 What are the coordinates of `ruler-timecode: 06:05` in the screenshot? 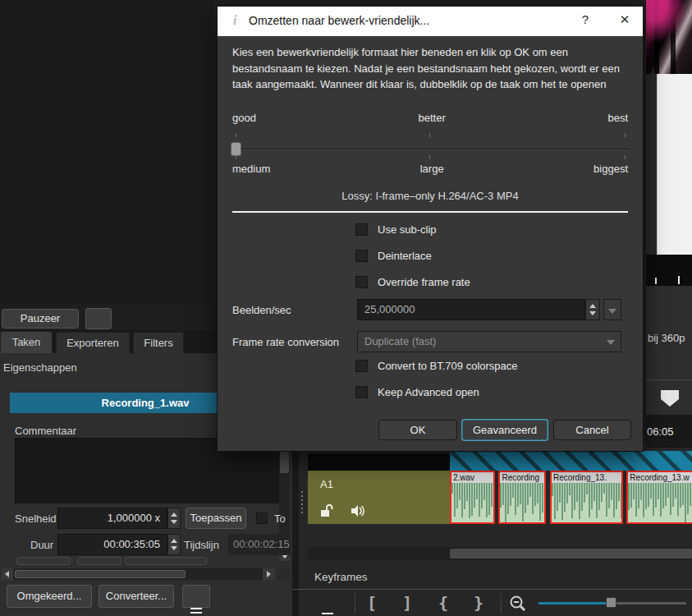 It's located at (660, 432).